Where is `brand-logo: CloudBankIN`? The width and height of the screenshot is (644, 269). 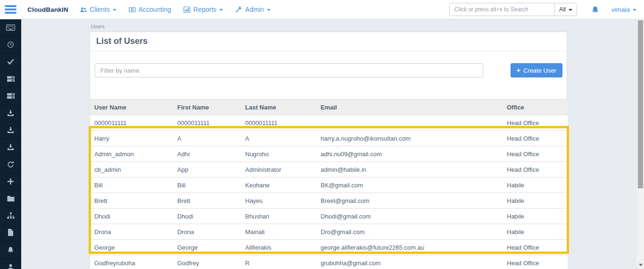
brand-logo: CloudBankIN is located at coordinates (50, 9).